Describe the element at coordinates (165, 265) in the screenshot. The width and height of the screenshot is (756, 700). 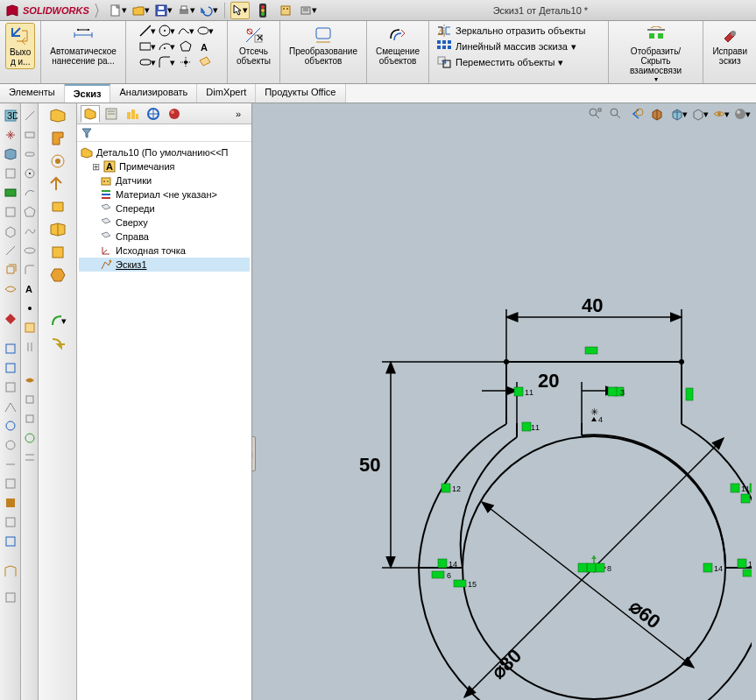
I see `tree-sketch1: Эскиз1` at that location.